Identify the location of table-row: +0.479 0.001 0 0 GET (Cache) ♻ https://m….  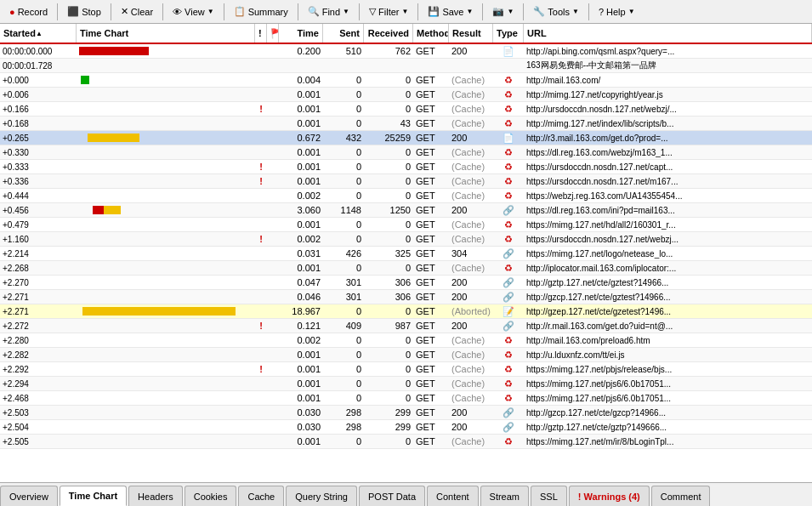
(406, 225).